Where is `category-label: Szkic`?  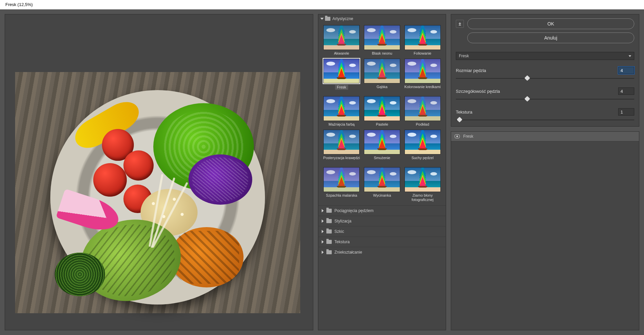 category-label: Szkic is located at coordinates (339, 231).